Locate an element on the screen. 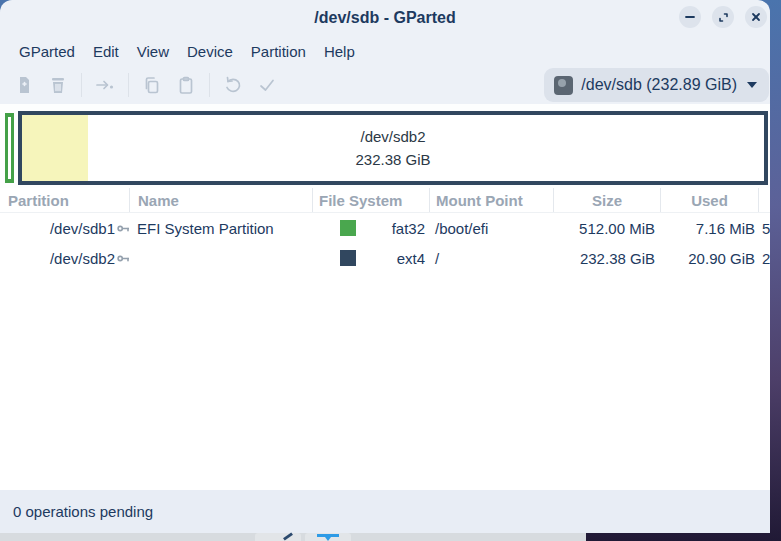  table-row-sdb1: /dev/sdb1 EFI System Partition fat32 /bo… is located at coordinates (385, 228).